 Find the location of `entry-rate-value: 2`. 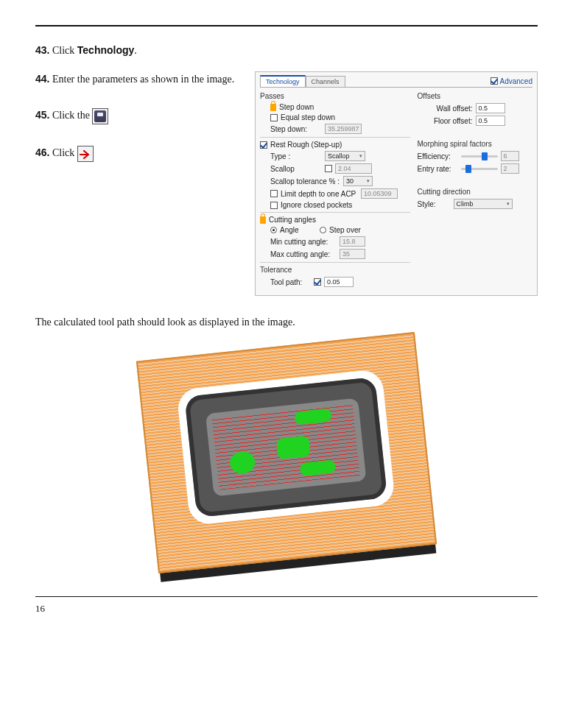

entry-rate-value: 2 is located at coordinates (510, 169).